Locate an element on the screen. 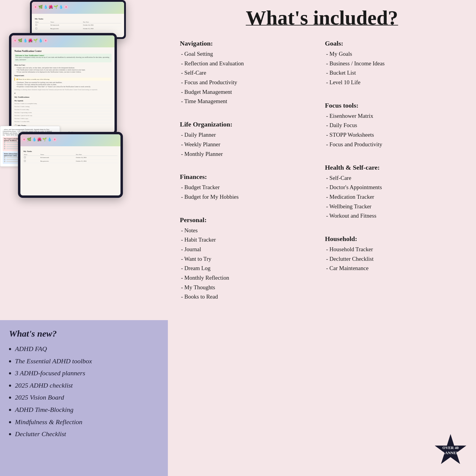 Image resolution: width=476 pixels, height=476 pixels. nav-item-2: - Reflection and Evaluation is located at coordinates (249, 64).